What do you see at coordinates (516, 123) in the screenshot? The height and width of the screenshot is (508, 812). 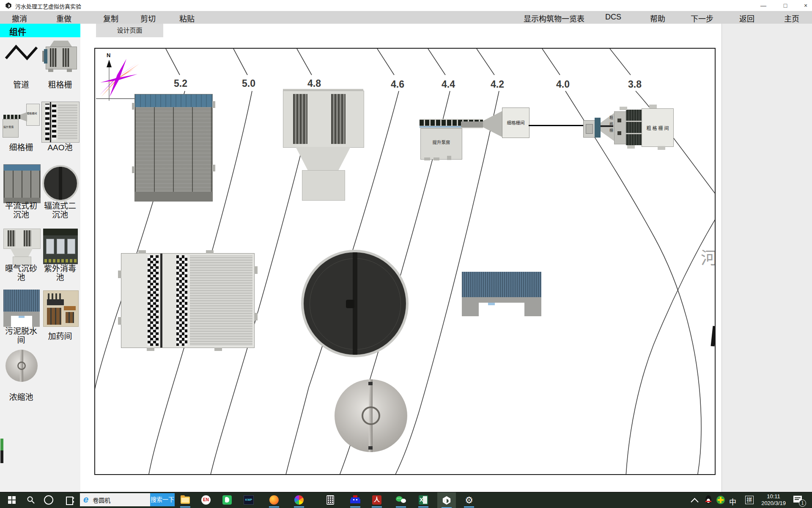 I see `placed-fine-screen-room: 细格栅间` at bounding box center [516, 123].